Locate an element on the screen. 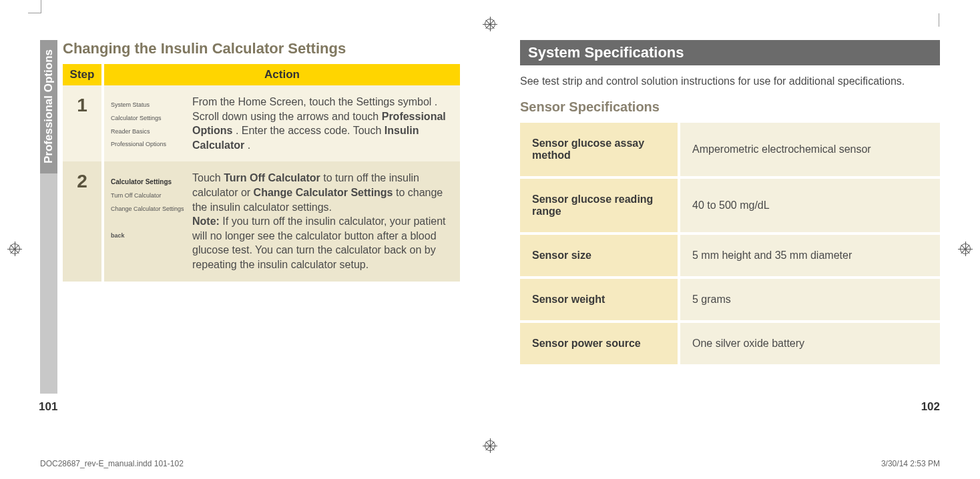 This screenshot has width=980, height=479. spec-label: Sensor size is located at coordinates (600, 256).